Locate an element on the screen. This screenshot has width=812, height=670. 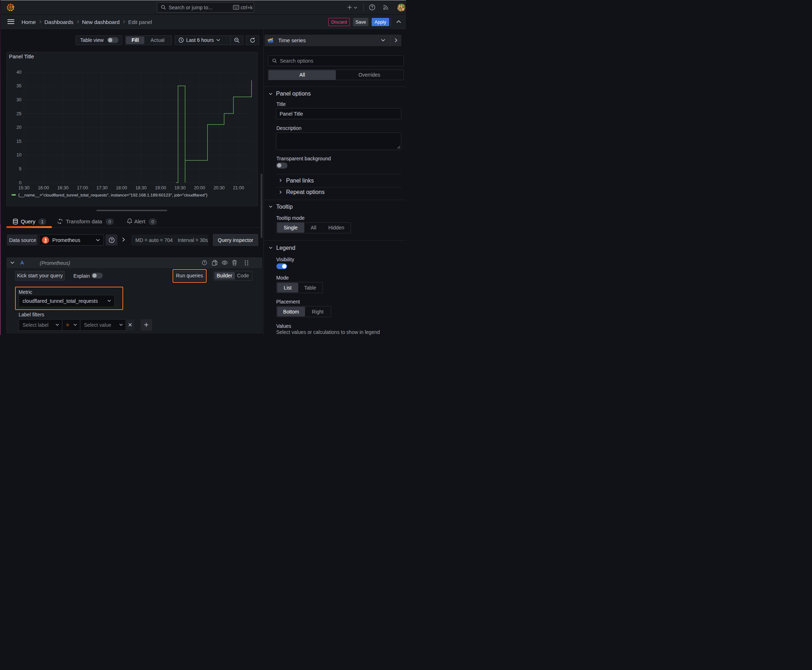
svg-text: 0 is located at coordinates (20, 183).